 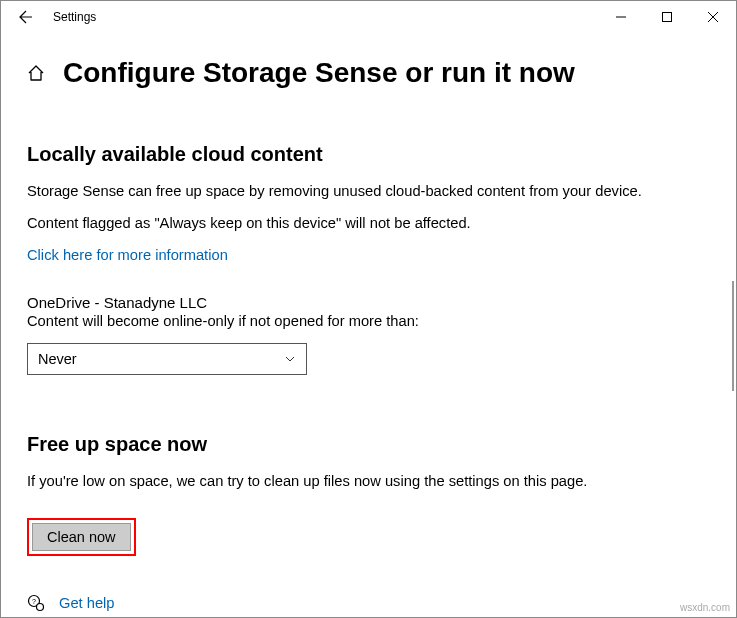 What do you see at coordinates (87, 603) in the screenshot?
I see `get-help-link: Get help` at bounding box center [87, 603].